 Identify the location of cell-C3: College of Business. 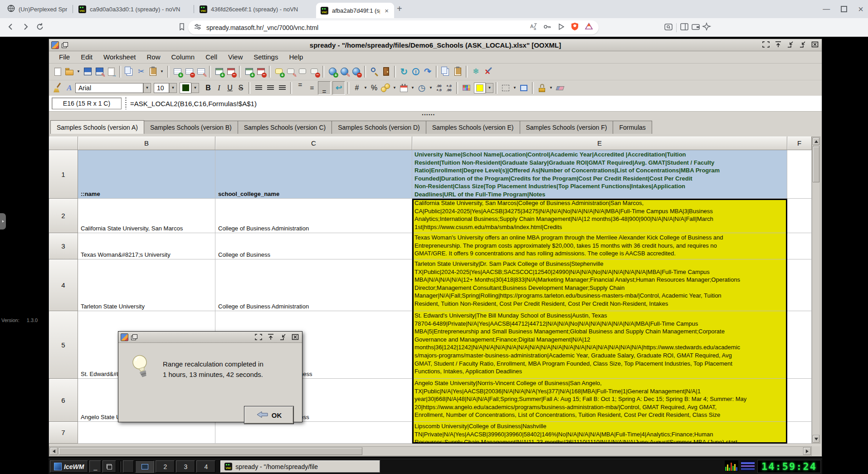
(314, 246).